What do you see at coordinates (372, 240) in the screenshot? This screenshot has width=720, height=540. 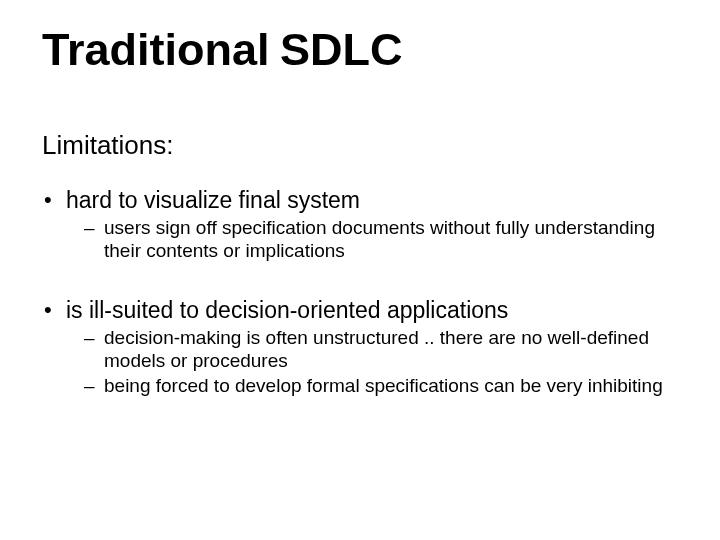 I see `sub-list-item: users sign off specification documents w…` at bounding box center [372, 240].